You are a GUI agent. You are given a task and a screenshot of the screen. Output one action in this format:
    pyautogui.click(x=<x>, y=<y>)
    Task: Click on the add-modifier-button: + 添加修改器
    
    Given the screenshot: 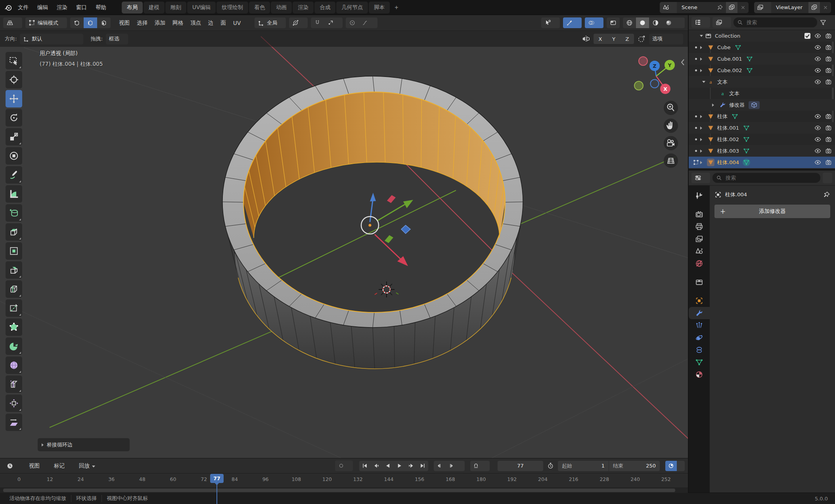 What is the action you would take?
    pyautogui.click(x=772, y=211)
    